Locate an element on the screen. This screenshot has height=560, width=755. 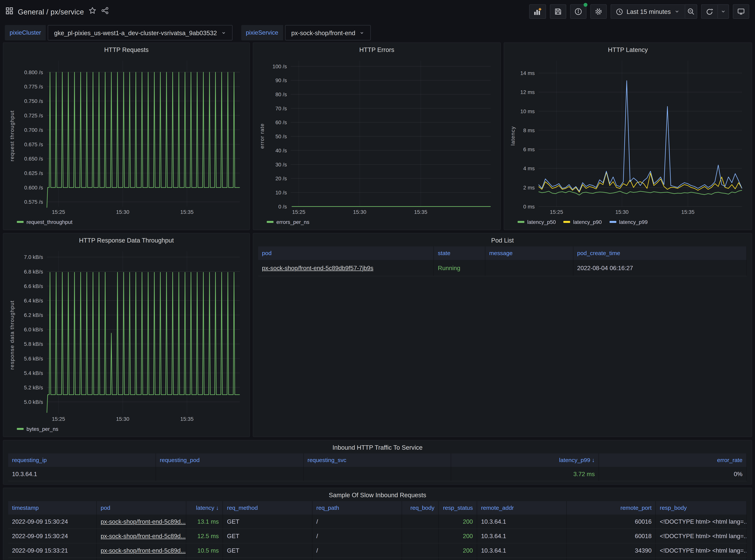
cell-requesting_ip: 10.3.64.1 is located at coordinates (82, 474).